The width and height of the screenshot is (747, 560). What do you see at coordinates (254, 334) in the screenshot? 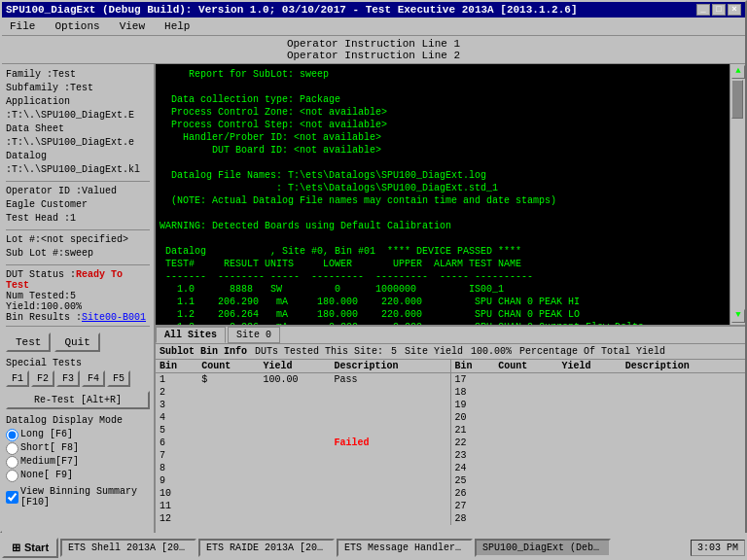
I see `tab-site0: Site 0` at bounding box center [254, 334].